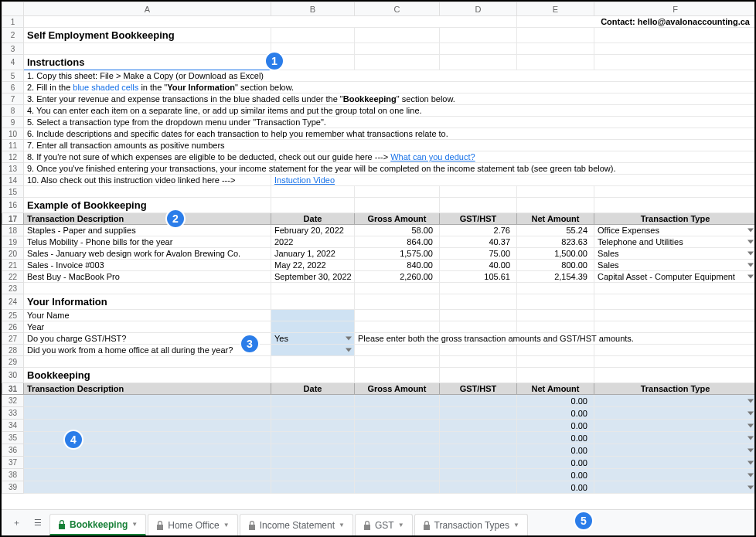  What do you see at coordinates (148, 302) in the screenshot?
I see `your-info-heading: Your Information` at bounding box center [148, 302].